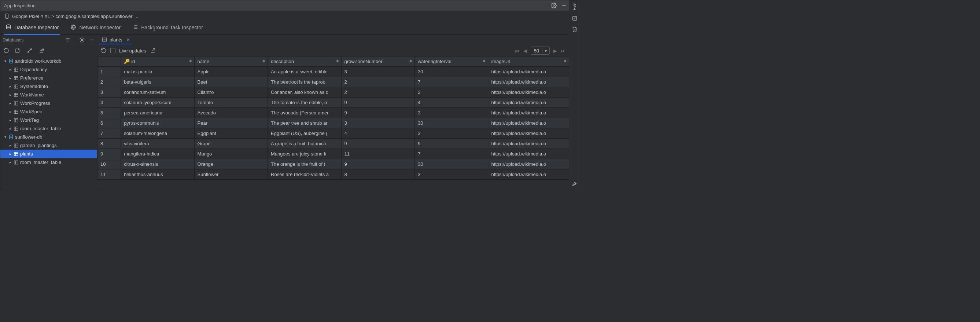 Image resolution: width=980 pixels, height=322 pixels. I want to click on live-updates-checkbox, so click(113, 51).